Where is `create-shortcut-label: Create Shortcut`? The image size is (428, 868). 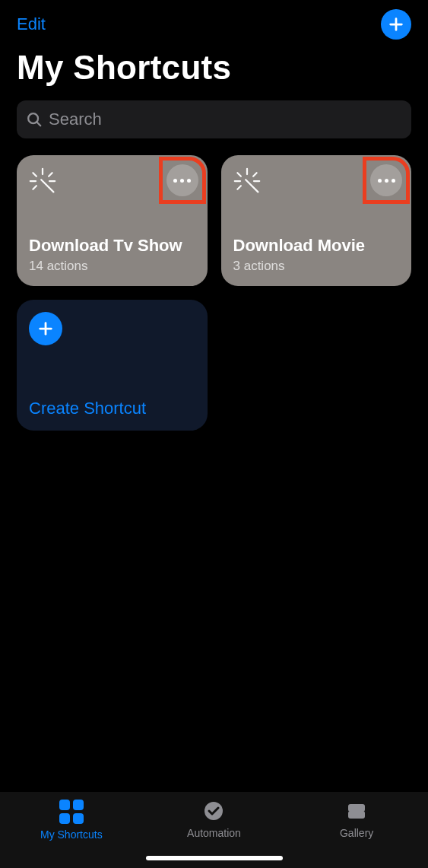 create-shortcut-label: Create Shortcut is located at coordinates (113, 409).